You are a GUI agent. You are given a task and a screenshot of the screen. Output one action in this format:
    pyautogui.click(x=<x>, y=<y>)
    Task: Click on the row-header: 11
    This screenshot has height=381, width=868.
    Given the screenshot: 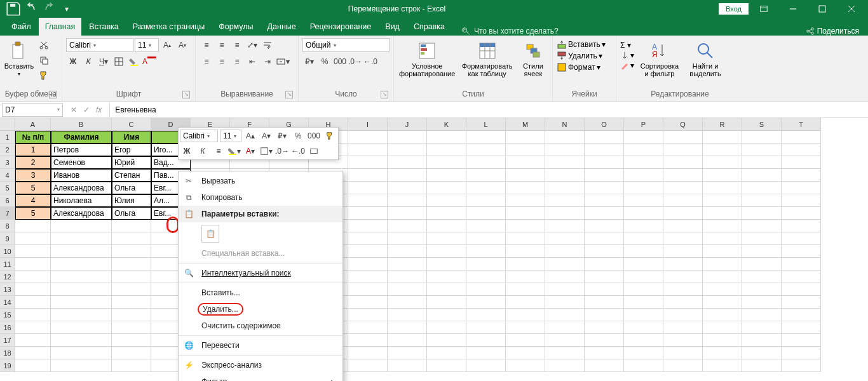 What is the action you would take?
    pyautogui.click(x=8, y=264)
    